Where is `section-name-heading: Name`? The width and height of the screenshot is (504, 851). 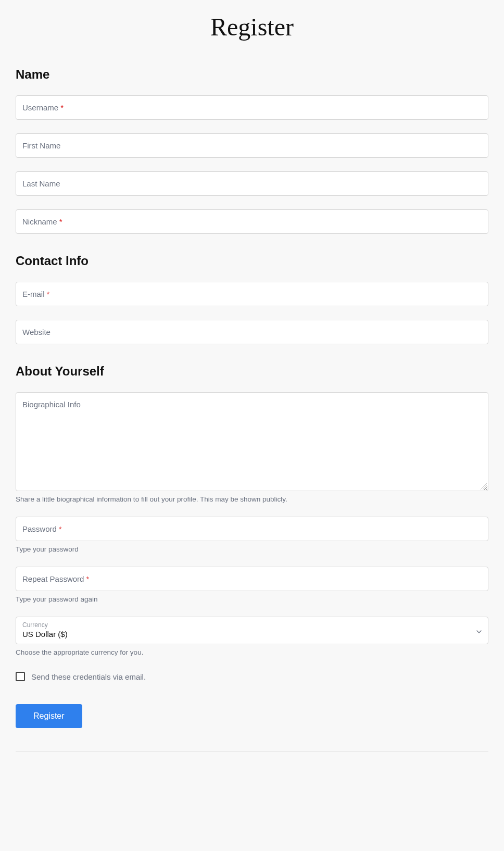 section-name-heading: Name is located at coordinates (252, 74).